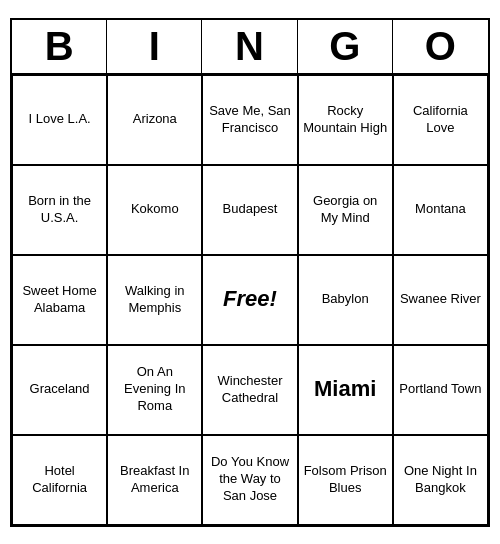 The width and height of the screenshot is (500, 544). I want to click on header-letter: I, so click(154, 46).